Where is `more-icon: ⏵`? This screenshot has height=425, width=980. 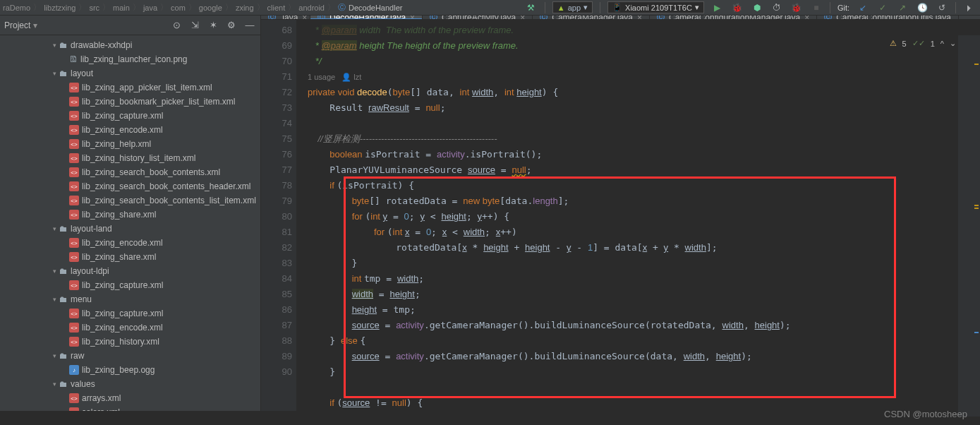 more-icon: ⏵ is located at coordinates (969, 8).